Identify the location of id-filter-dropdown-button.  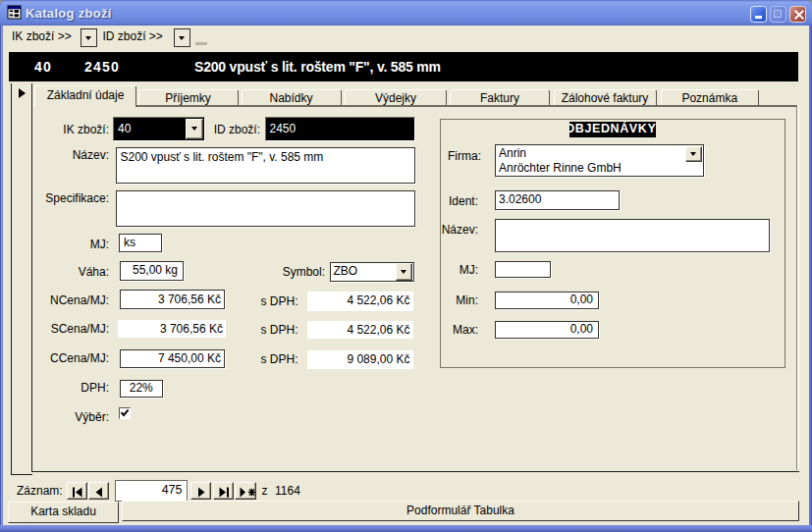
(183, 37).